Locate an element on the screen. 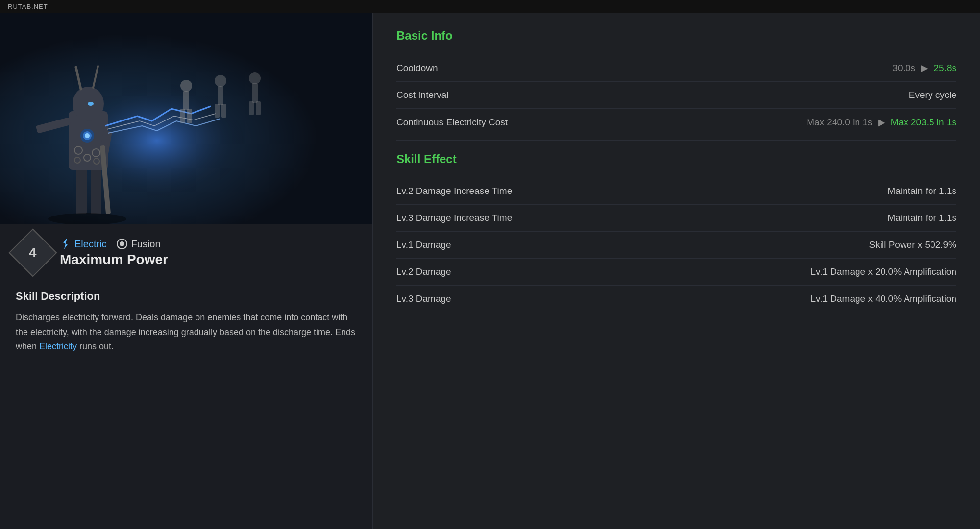 The height and width of the screenshot is (529, 980). effect-row-1: Lv.3 Damage Increase Time Maintain for 1… is located at coordinates (676, 218).